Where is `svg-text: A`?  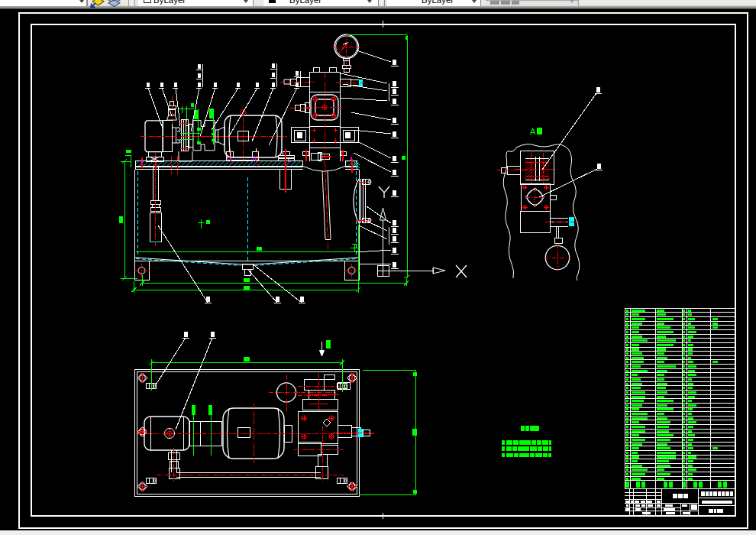 svg-text: A is located at coordinates (533, 131).